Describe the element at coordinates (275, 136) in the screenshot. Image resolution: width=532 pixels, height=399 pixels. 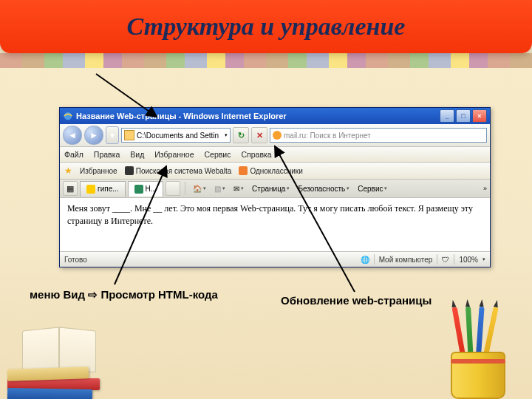
I see `navigation-toolbar: ◄ ► ▾ C:\Documents and Settin ▾ ↻ ✕ mail…` at that location.